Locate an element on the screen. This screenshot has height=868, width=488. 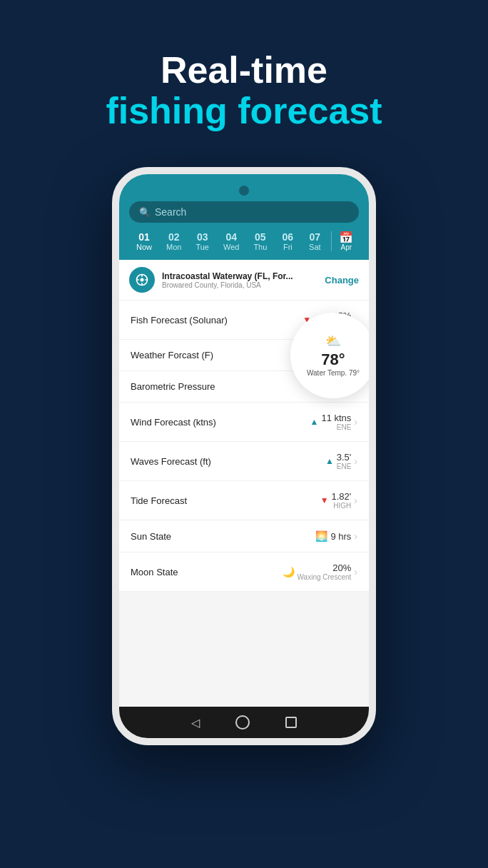
wind-trend-icon: ▲ is located at coordinates (315, 422).